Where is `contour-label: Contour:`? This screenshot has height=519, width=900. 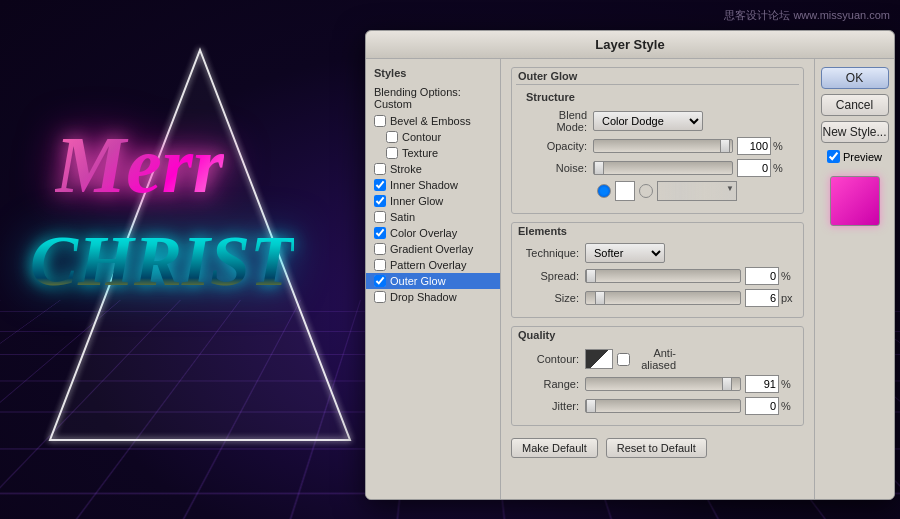
contour-label: Contour: is located at coordinates (552, 359).